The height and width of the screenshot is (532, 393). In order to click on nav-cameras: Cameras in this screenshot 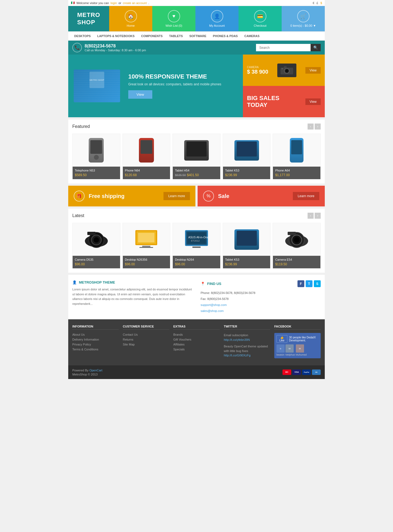, I will do `click(252, 36)`.